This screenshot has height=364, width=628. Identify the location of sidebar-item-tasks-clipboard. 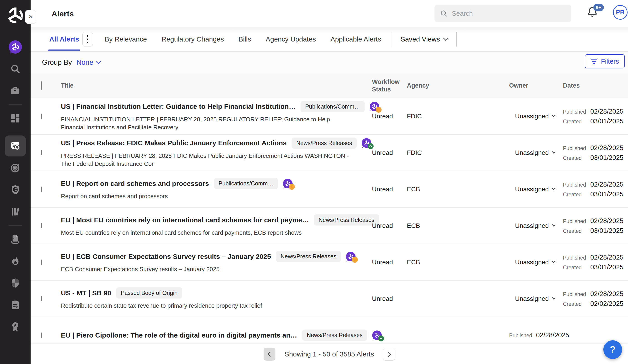
(15, 305).